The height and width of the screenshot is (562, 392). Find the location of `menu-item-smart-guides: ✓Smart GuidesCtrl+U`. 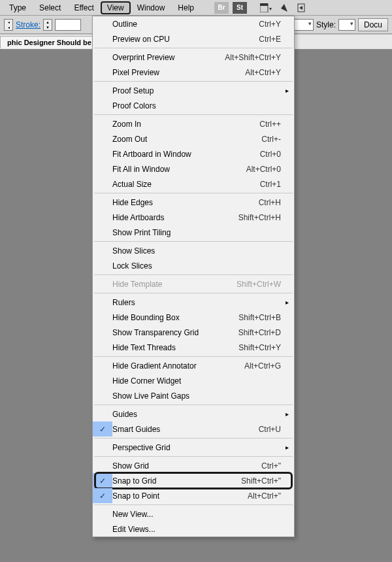

menu-item-smart-guides: ✓Smart GuidesCtrl+U is located at coordinates (193, 429).